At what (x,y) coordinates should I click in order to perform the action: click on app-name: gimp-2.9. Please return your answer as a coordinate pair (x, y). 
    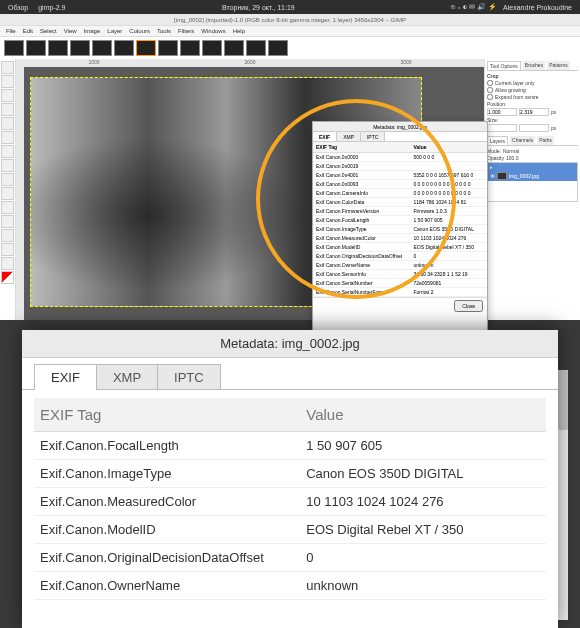
    Looking at the image, I should click on (52, 8).